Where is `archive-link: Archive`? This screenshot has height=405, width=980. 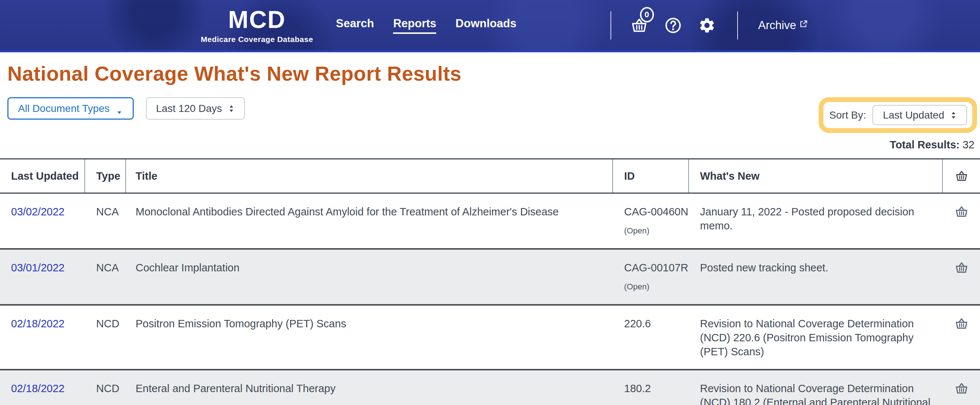 archive-link: Archive is located at coordinates (783, 25).